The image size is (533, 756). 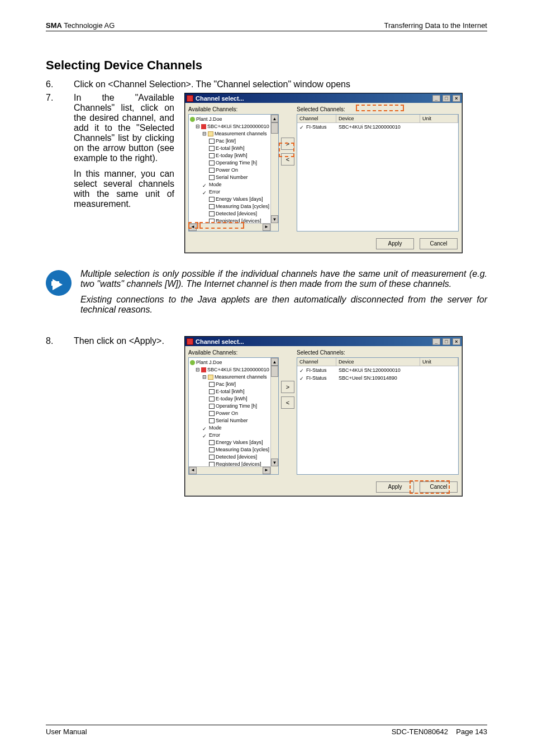 What do you see at coordinates (124, 128) in the screenshot?
I see `step-text: In the "Available Channels" list, click …` at bounding box center [124, 128].